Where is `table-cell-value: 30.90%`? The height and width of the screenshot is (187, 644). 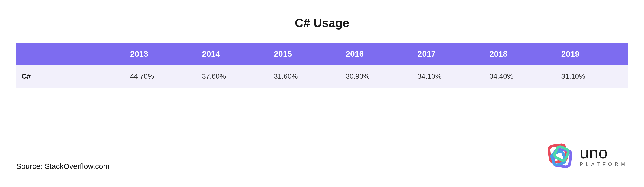 table-cell-value: 30.90% is located at coordinates (376, 76).